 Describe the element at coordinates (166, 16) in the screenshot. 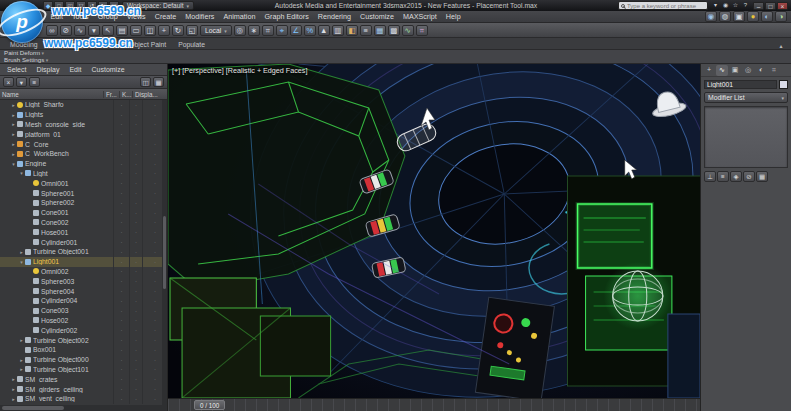

I see `menu-item: Create` at that location.